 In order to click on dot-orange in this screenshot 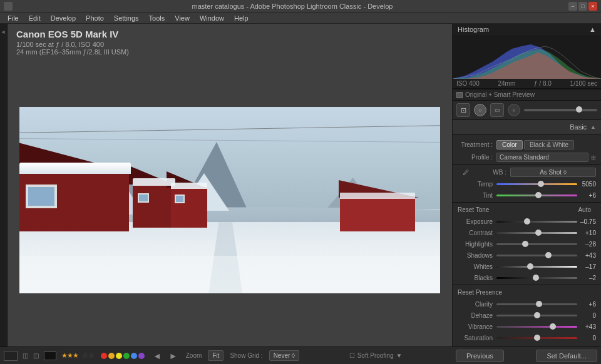, I will do `click(111, 356)`.